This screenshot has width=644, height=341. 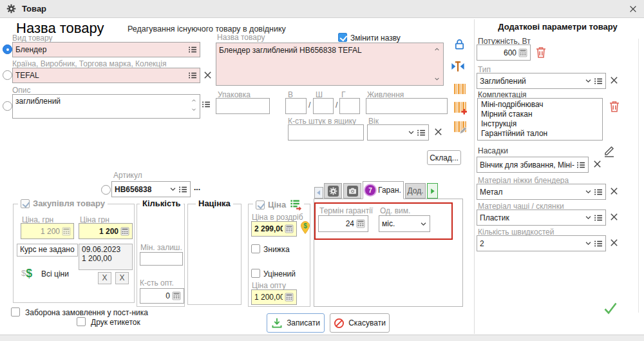 What do you see at coordinates (460, 89) in the screenshot?
I see `barcode-icon` at bounding box center [460, 89].